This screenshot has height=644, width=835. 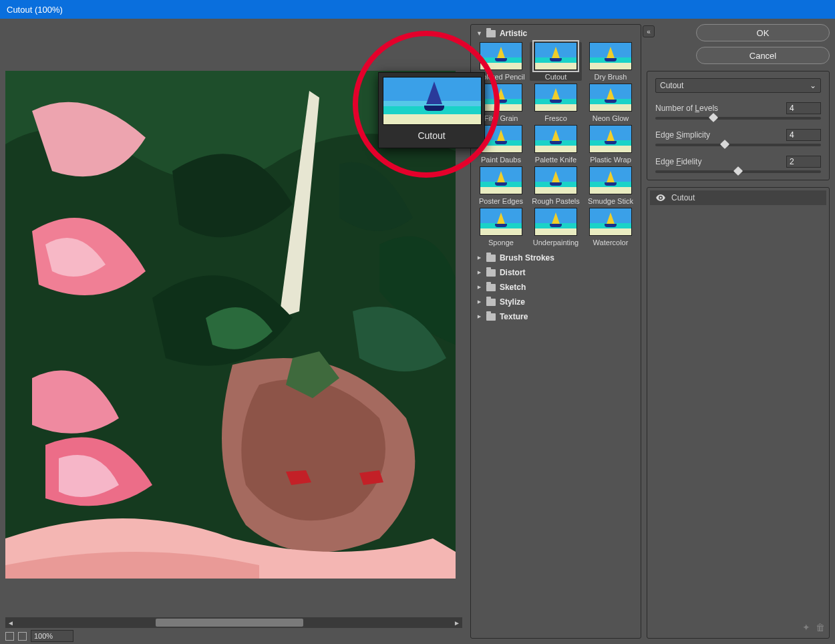 What do you see at coordinates (556, 201) in the screenshot?
I see `thumb-label: Rough Pastels` at bounding box center [556, 201].